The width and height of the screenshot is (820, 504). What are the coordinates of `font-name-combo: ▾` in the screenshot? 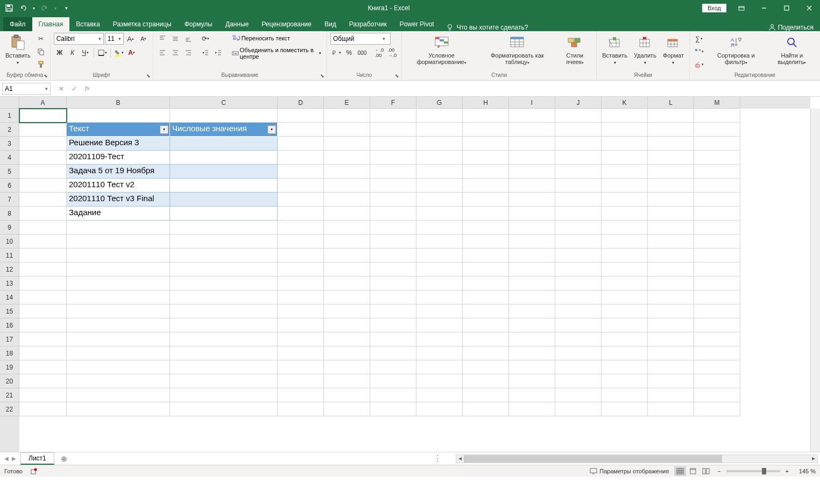 It's located at (79, 39).